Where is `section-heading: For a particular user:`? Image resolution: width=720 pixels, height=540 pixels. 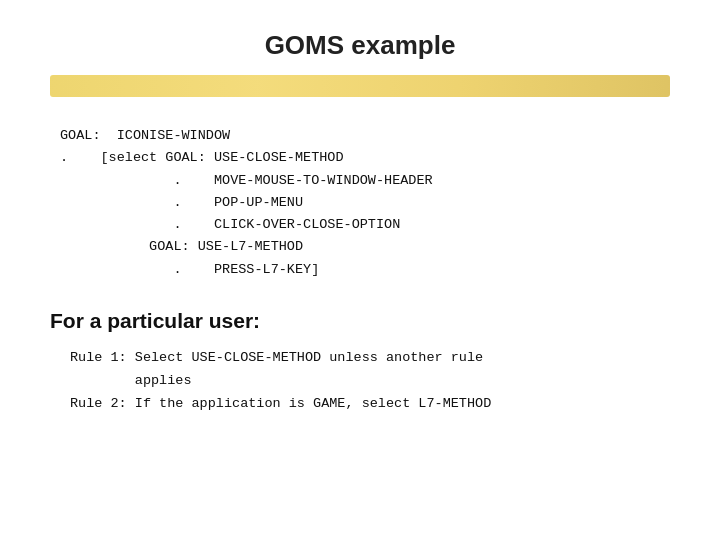
section-heading: For a particular user: is located at coordinates (360, 321).